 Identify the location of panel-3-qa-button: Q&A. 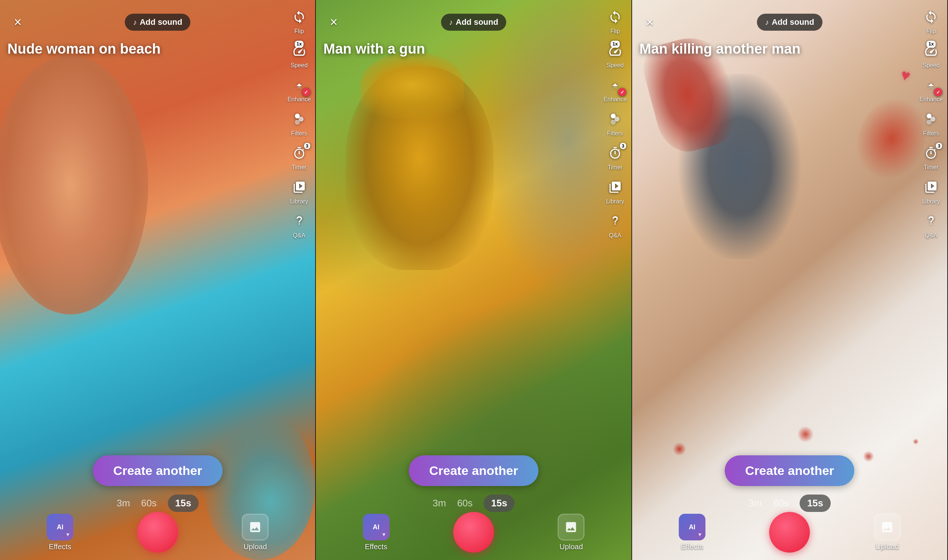
(931, 225).